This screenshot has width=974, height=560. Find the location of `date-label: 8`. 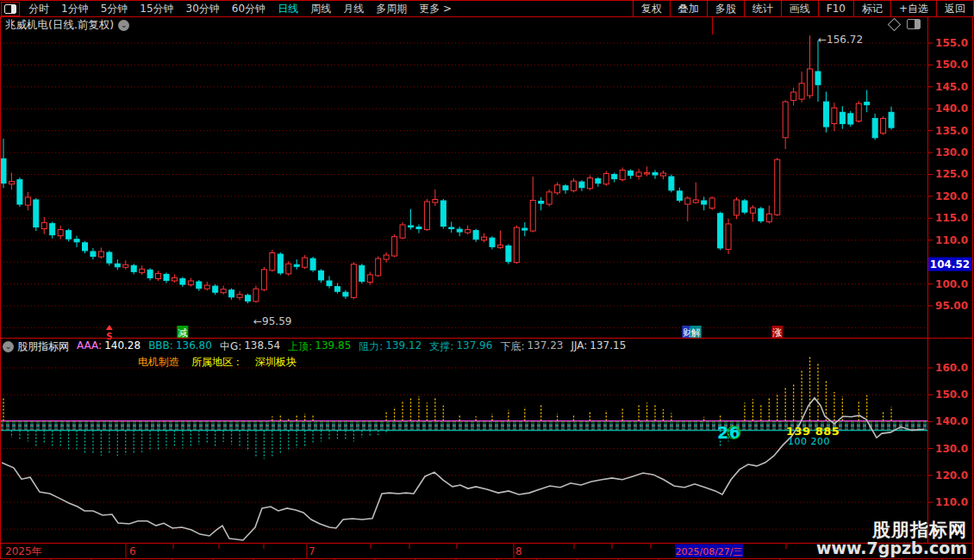

date-label: 8 is located at coordinates (519, 551).